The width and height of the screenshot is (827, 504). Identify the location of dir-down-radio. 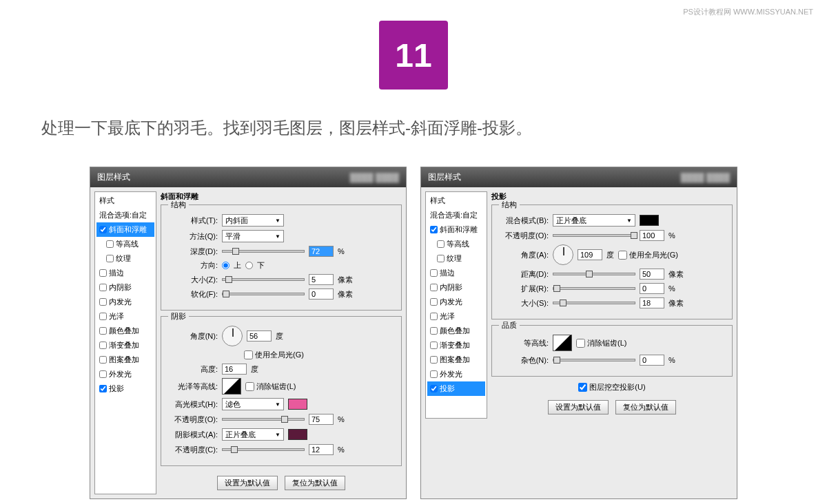
(249, 266).